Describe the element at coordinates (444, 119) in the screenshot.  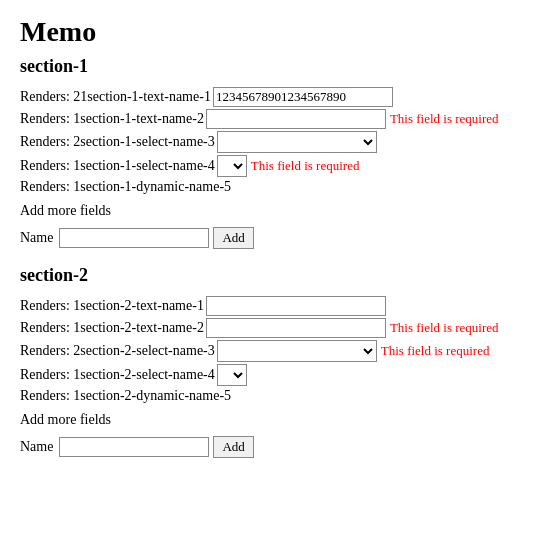
I see `error-s1-2: This field is required` at that location.